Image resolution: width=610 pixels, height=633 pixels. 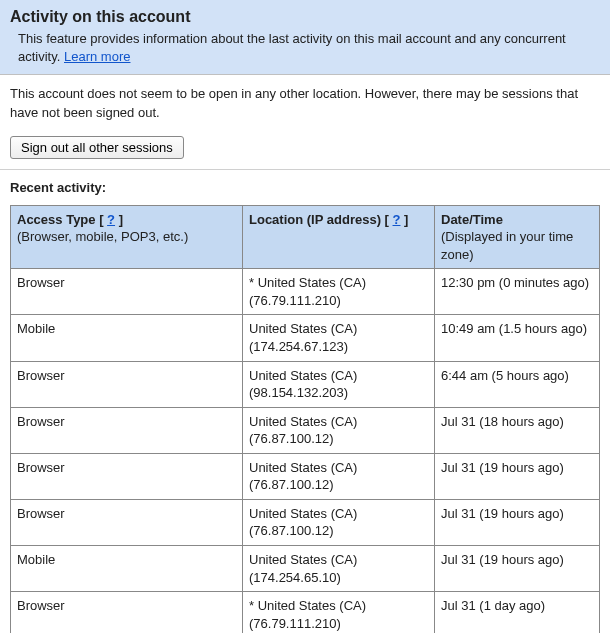 What do you see at coordinates (339, 338) in the screenshot?
I see `cell-location: United States (CA) (174.254.67.123)` at bounding box center [339, 338].